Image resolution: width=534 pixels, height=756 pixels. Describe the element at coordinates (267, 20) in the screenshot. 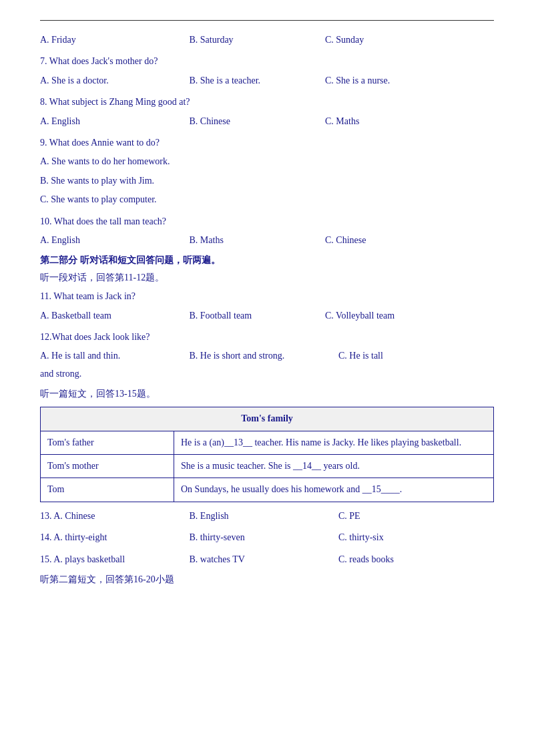

I see `top-divider` at that location.